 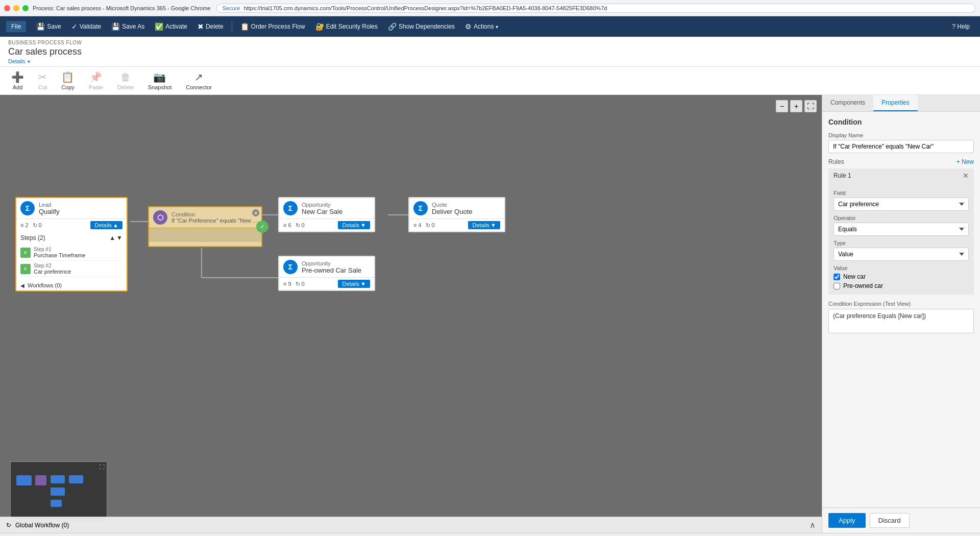 What do you see at coordinates (901, 277) in the screenshot?
I see `checkbox-new-car: New car` at bounding box center [901, 277].